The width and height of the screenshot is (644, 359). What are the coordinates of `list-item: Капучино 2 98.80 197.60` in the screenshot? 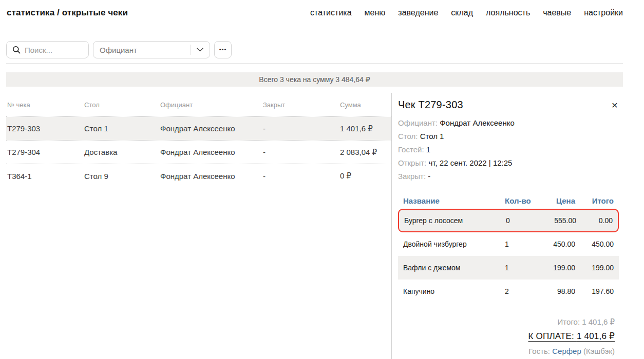 It's located at (508, 291).